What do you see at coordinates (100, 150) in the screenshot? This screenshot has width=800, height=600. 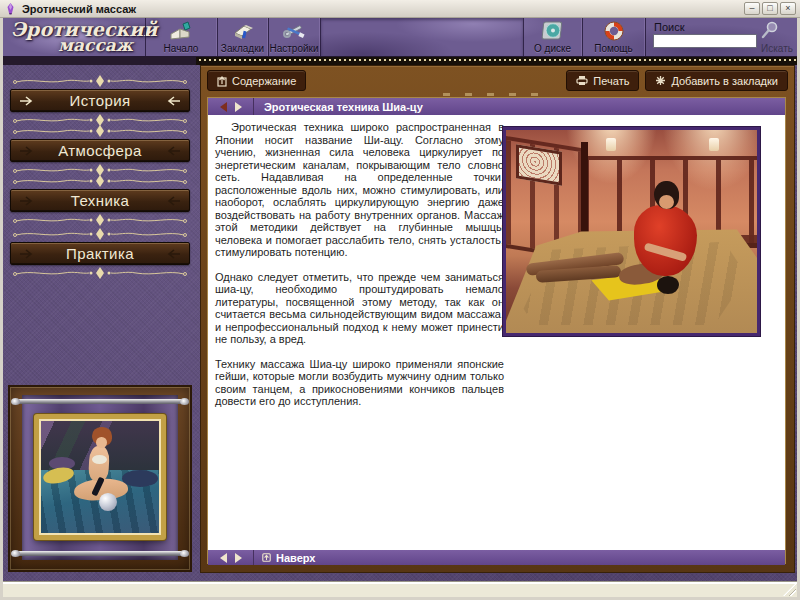 I see `sidebar-item-atmosphere: Атмосфера` at bounding box center [100, 150].